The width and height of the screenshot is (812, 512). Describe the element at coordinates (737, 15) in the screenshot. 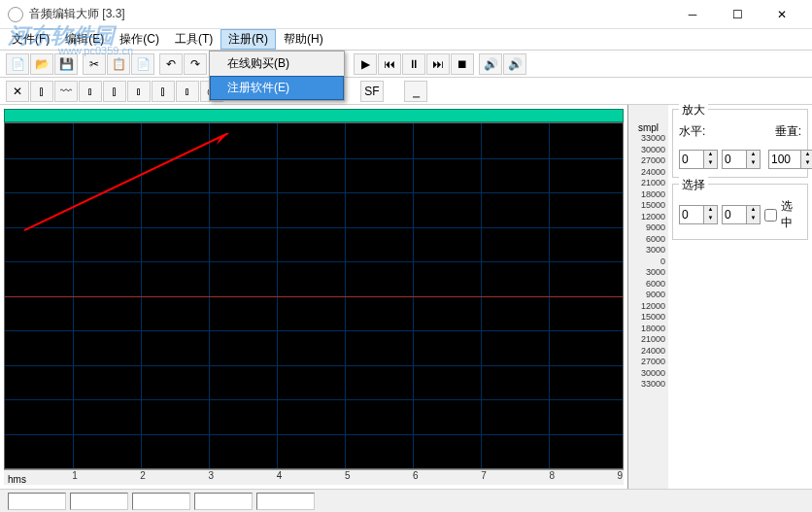

I see `maximize-button: ☐` at that location.